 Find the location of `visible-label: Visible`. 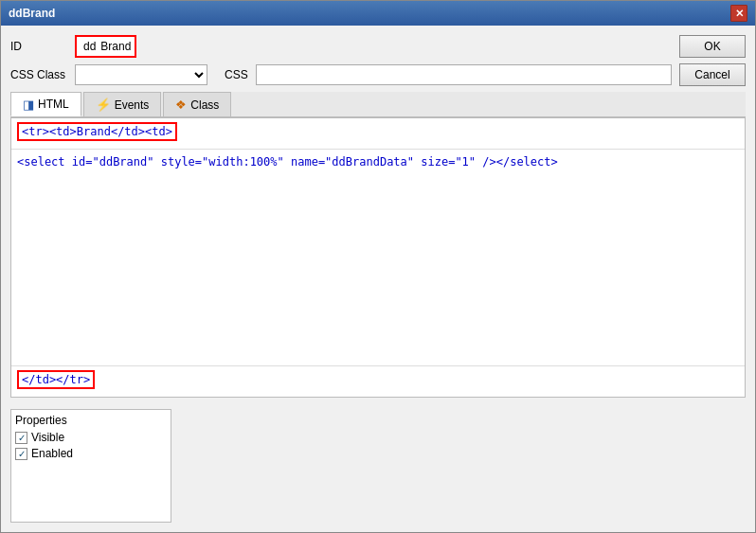

visible-label: Visible is located at coordinates (47, 437).